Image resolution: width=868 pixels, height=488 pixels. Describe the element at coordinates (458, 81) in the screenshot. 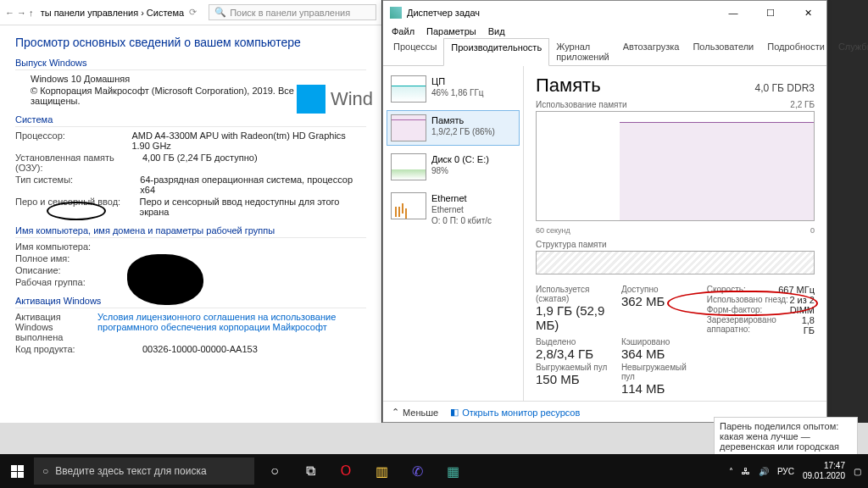

I see `cpu-name: ЦП` at that location.